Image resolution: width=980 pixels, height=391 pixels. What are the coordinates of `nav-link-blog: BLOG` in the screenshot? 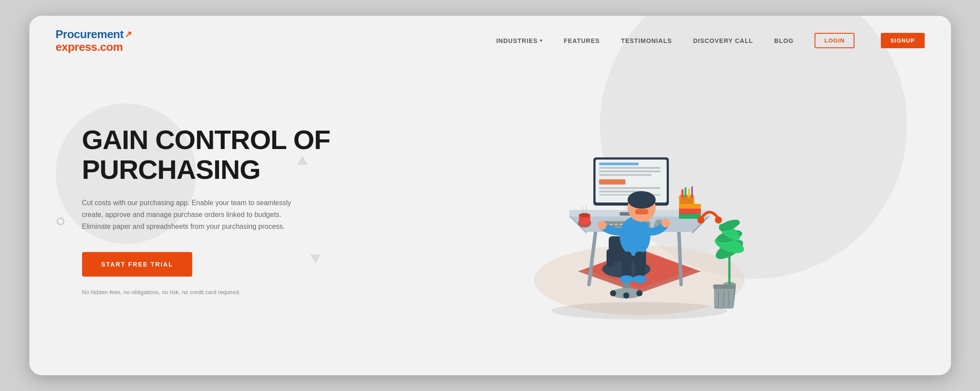 It's located at (784, 41).